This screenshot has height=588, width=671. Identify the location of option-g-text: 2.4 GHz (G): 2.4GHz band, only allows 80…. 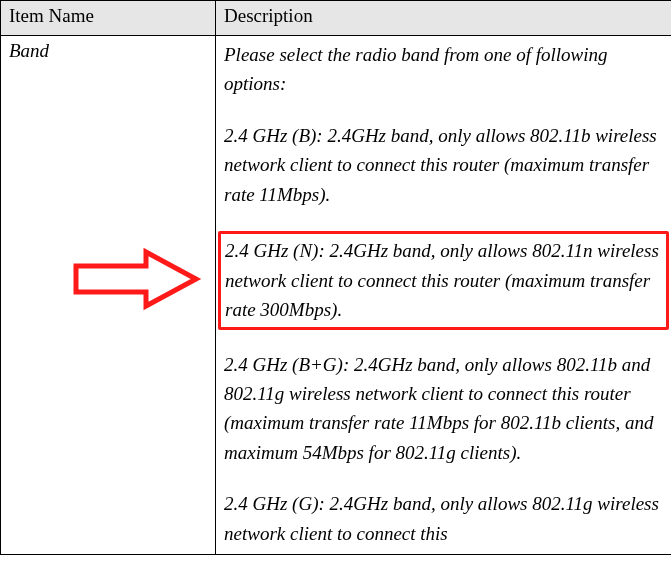
(444, 518).